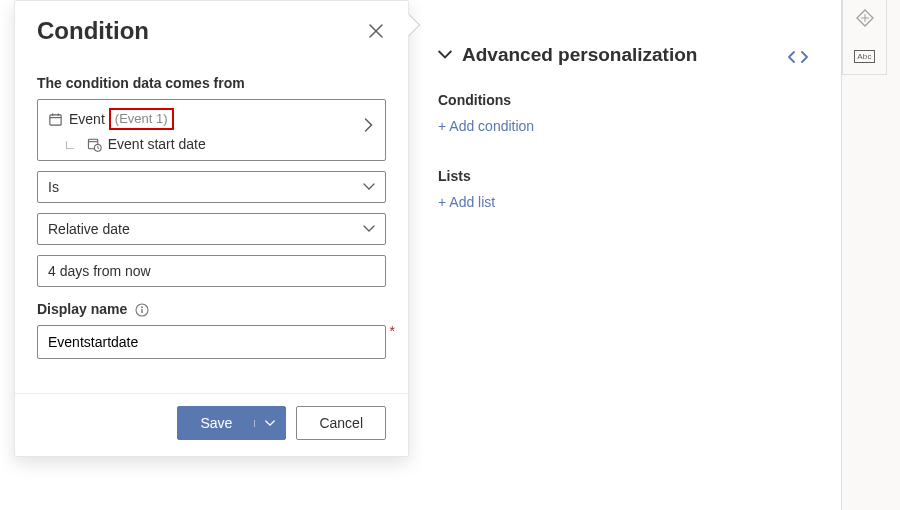 This screenshot has height=510, width=900. Describe the element at coordinates (864, 38) in the screenshot. I see `side-toolbar: Abc` at that location.